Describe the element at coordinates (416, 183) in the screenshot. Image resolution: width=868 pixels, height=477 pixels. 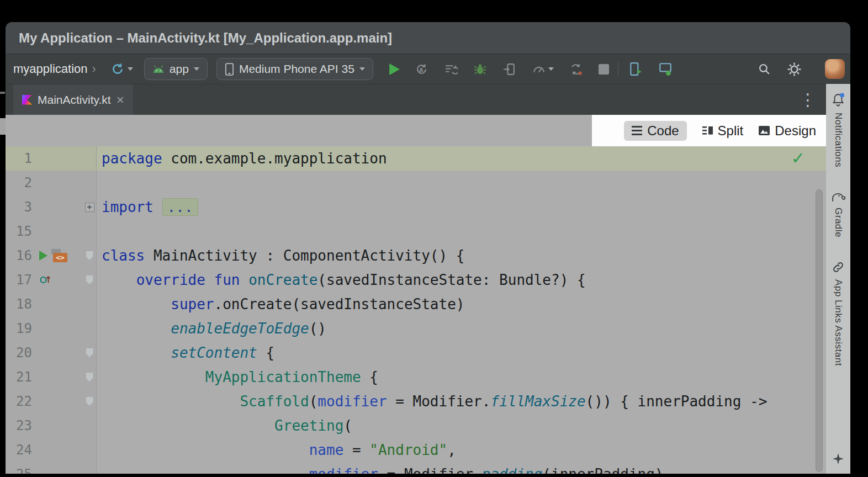
I see `code-line: 2` at that location.